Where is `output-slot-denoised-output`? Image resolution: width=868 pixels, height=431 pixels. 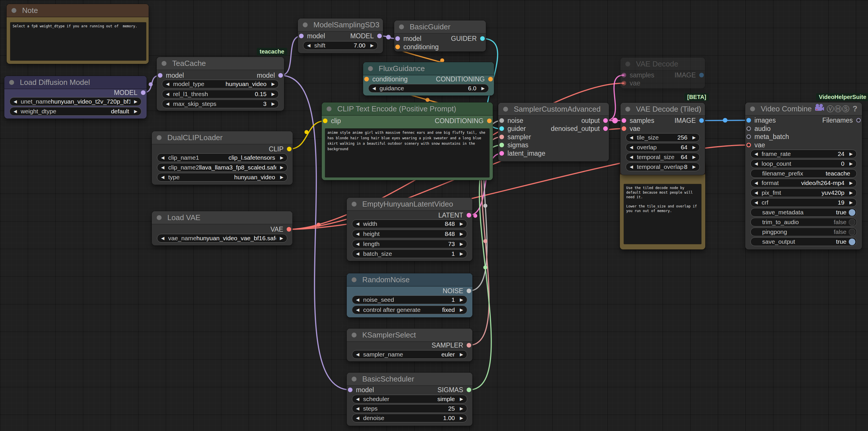
output-slot-denoised-output is located at coordinates (606, 129).